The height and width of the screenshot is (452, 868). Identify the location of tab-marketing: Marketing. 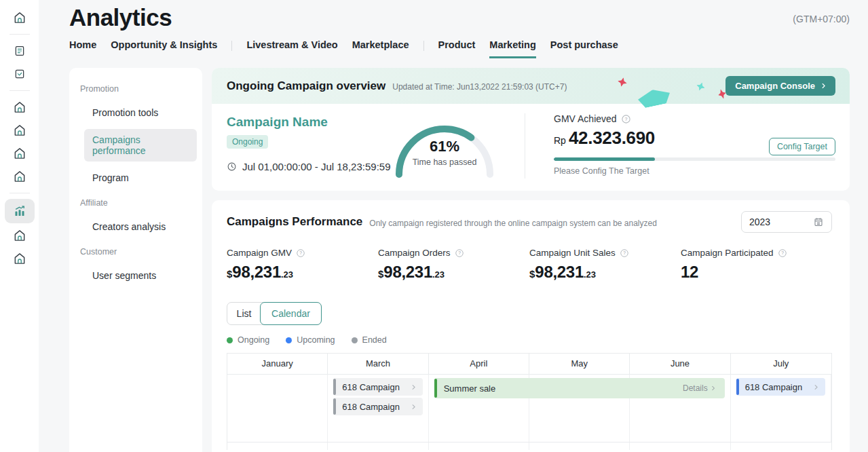
(513, 49).